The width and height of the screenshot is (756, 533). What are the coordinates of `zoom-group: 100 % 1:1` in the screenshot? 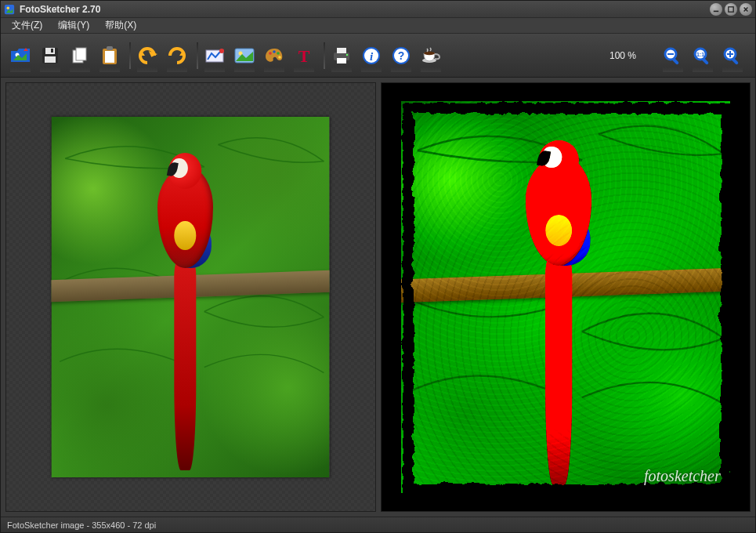 It's located at (679, 56).